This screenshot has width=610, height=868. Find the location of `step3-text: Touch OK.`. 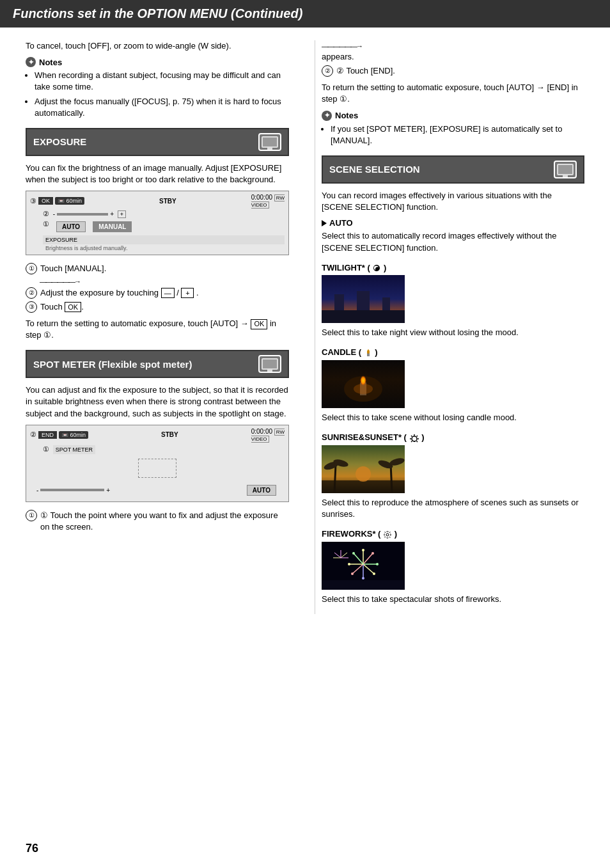

step3-text: Touch OK. is located at coordinates (62, 307).